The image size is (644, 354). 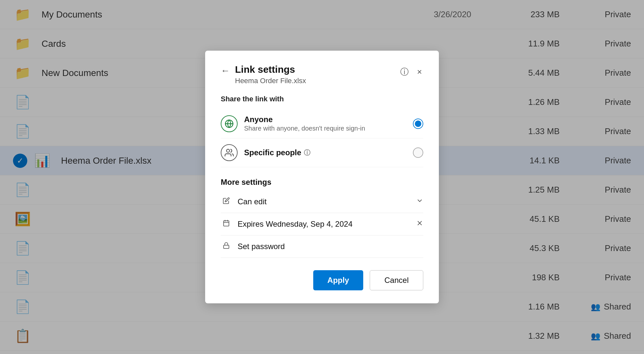 I want to click on calendar-icon, so click(x=226, y=224).